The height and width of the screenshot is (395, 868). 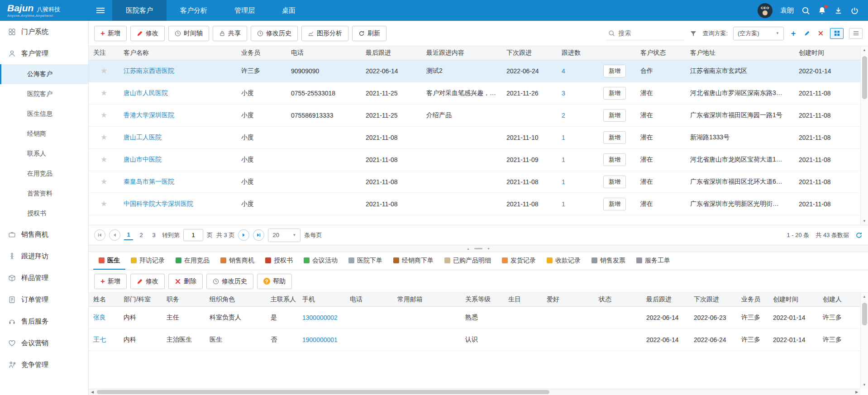 I want to click on col-primary-contact: 主联系人, so click(x=282, y=300).